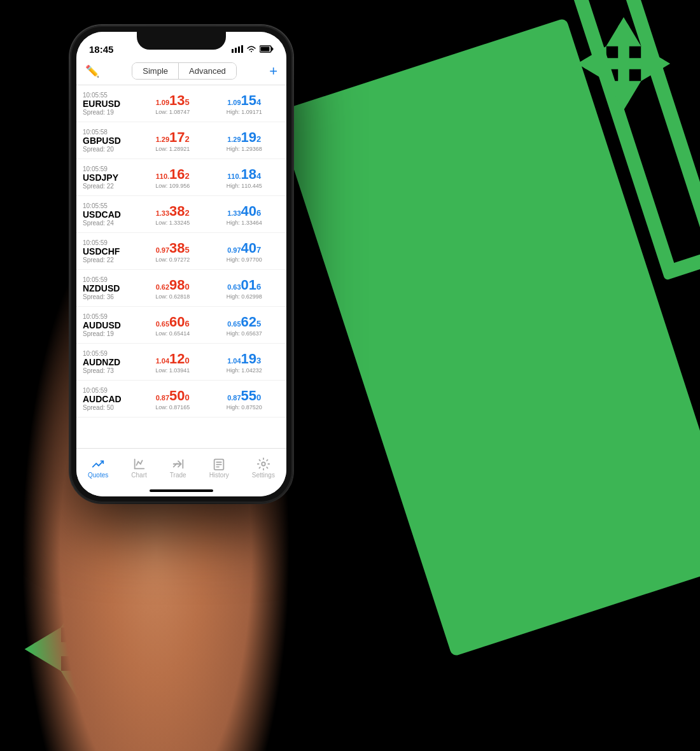 Image resolution: width=700 pixels, height=751 pixels. What do you see at coordinates (178, 464) in the screenshot?
I see `trade-icon` at bounding box center [178, 464].